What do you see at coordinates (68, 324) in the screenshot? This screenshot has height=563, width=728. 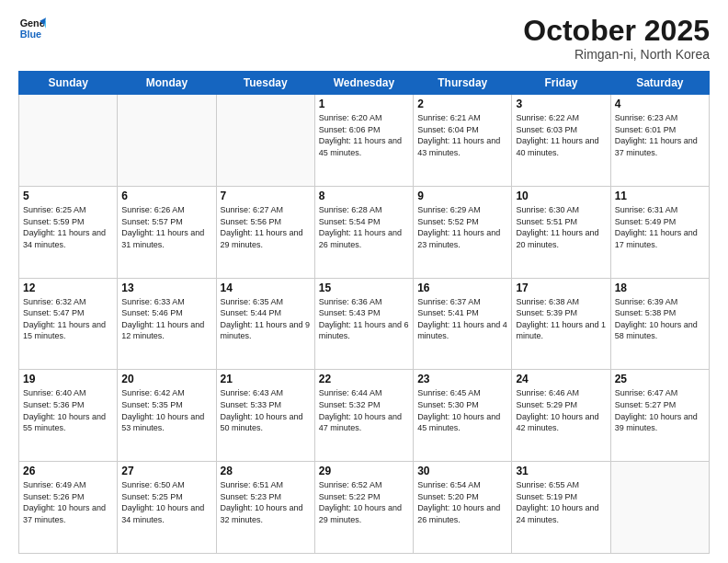 I see `calendar-cell: 12Sunrise: 6:32 AM Sunset: 5:47 PM Dayli…` at bounding box center [68, 324].